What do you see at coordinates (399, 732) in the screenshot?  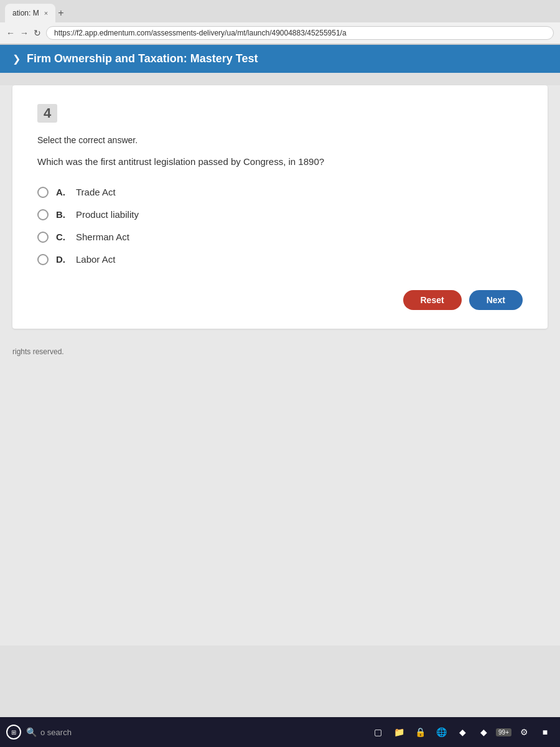 I see `taskbar-folder-icon: 📁` at bounding box center [399, 732].